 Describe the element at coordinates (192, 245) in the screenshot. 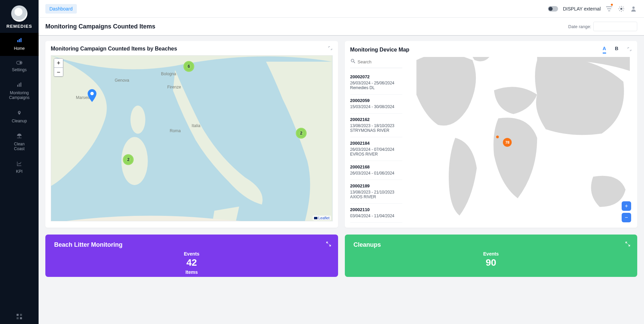

I see `stat-title-beach: Beach Litter Monitoring` at that location.